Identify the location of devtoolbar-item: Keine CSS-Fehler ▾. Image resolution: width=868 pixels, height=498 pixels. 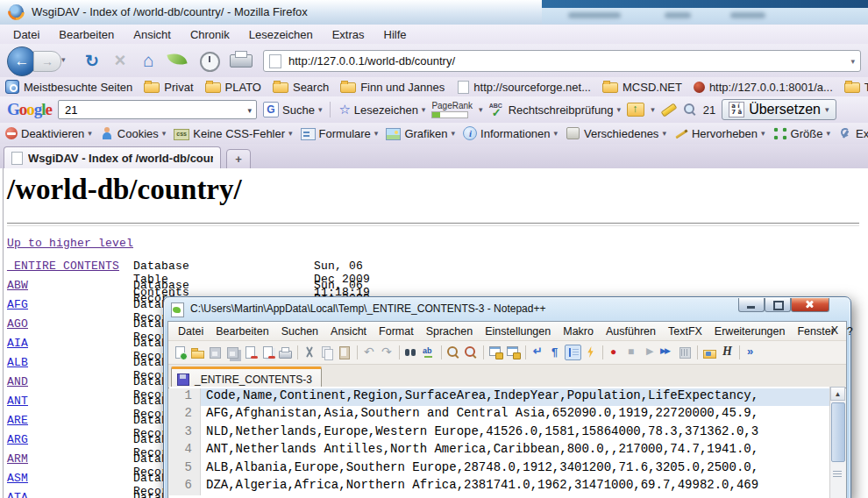
(233, 133).